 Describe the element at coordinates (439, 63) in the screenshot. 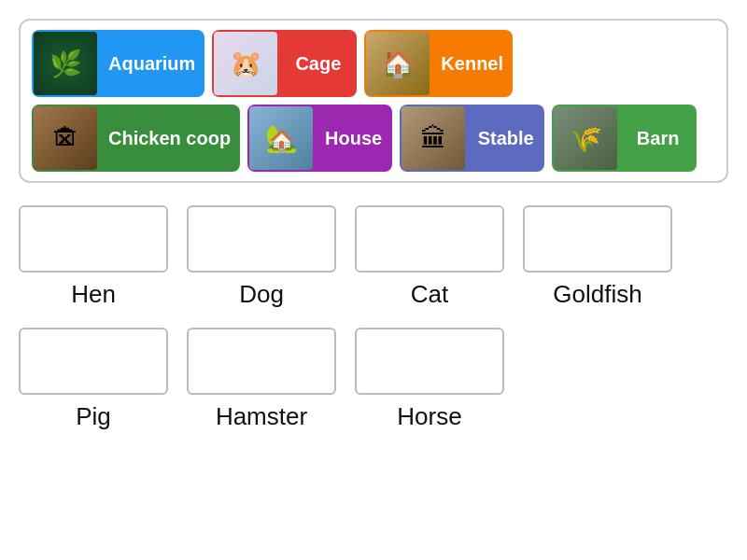

I see `tile-kennel: 🏠 Kennel` at that location.